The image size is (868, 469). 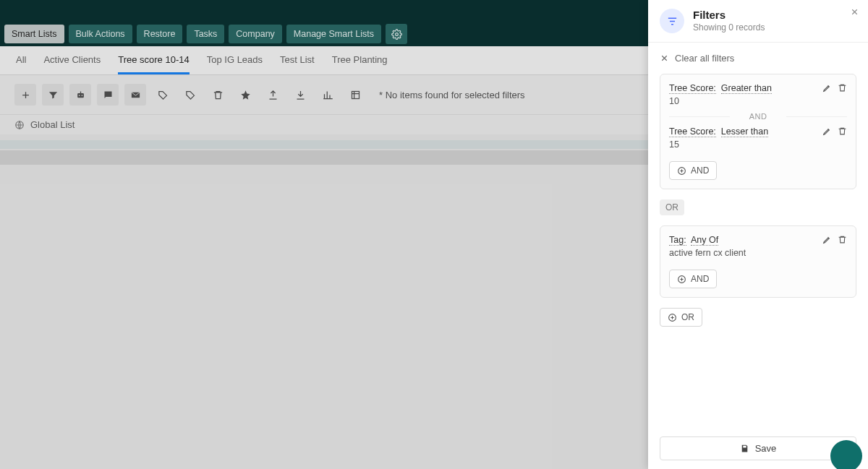 I want to click on cond3-value: active fern cx client, so click(x=758, y=253).